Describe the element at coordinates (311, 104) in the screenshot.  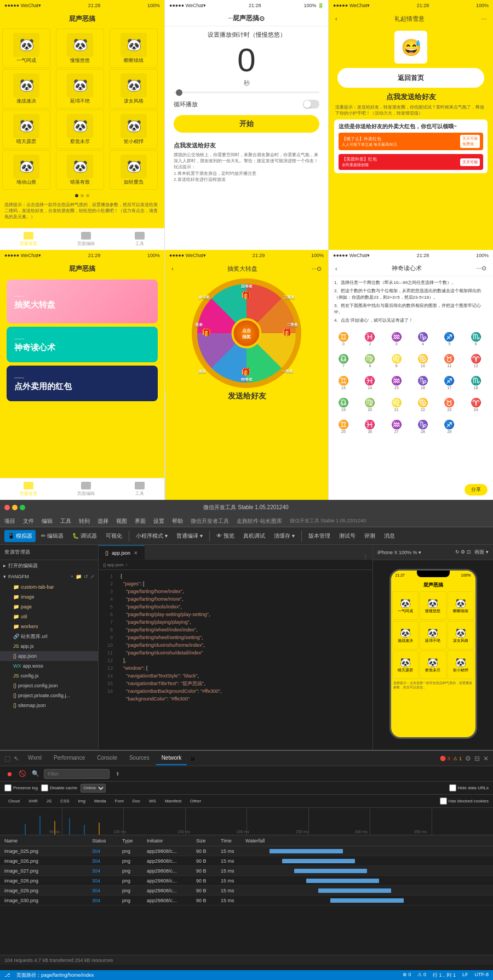
I see `loop-toggle` at that location.